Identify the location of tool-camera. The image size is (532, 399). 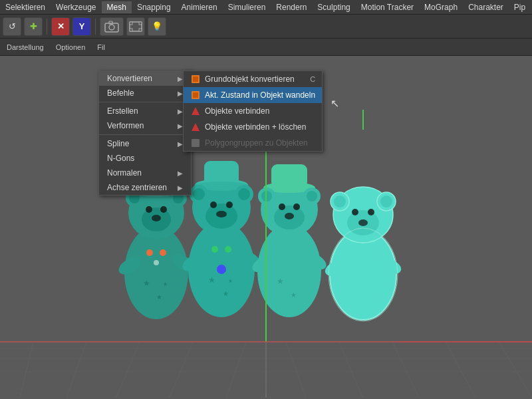
(112, 27).